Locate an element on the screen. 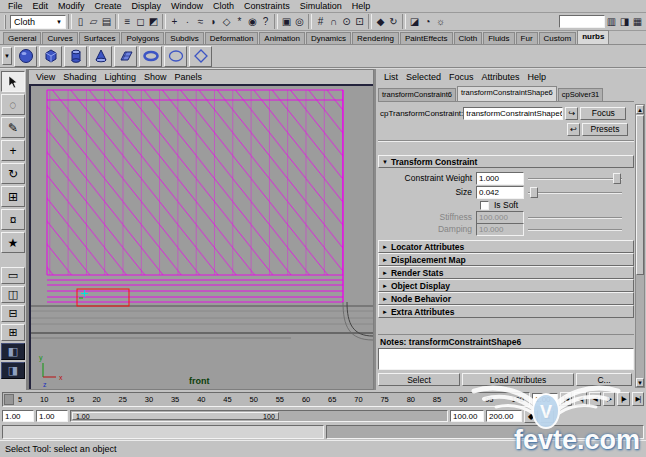 The height and width of the screenshot is (457, 646). shelf-tab-general: General is located at coordinates (22, 38).